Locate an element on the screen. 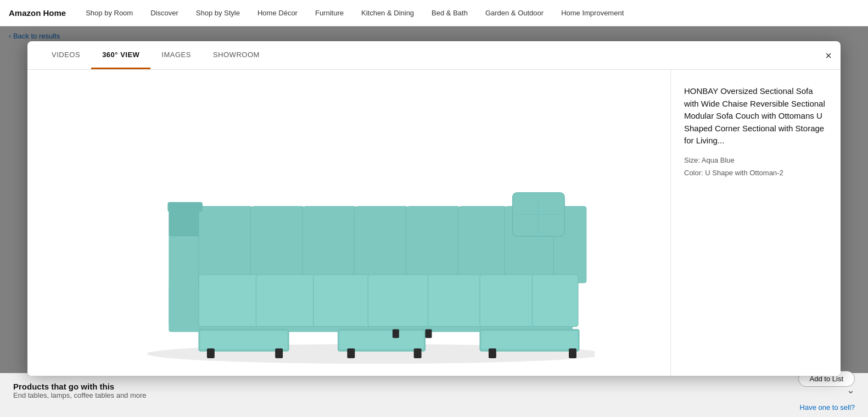 Image resolution: width=868 pixels, height=417 pixels. tab-videos: VIDEOS is located at coordinates (66, 55).